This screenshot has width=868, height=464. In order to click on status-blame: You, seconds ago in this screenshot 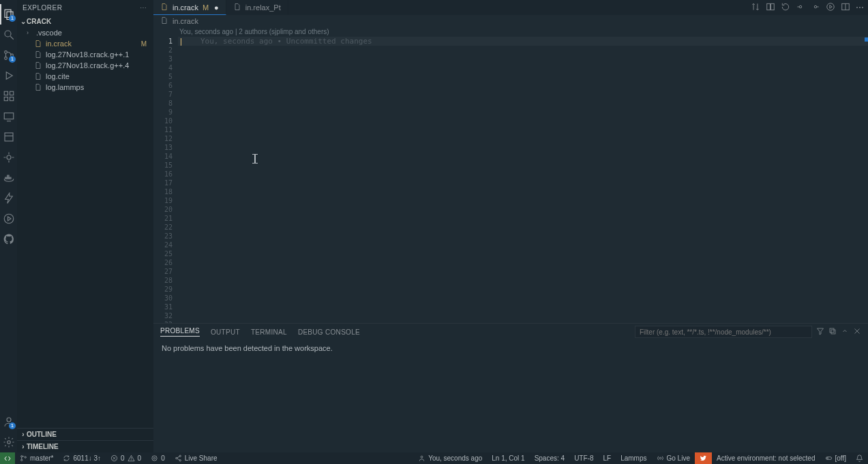, I will do `click(450, 458)`.